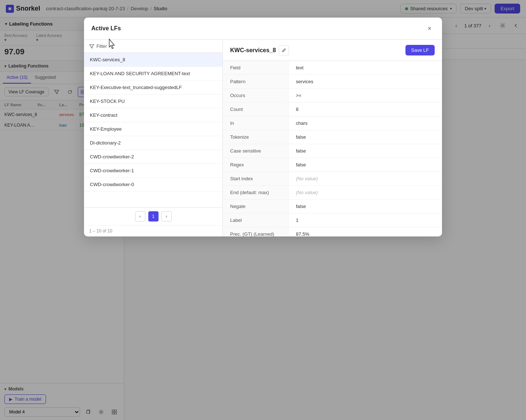 The height and width of the screenshot is (420, 526). I want to click on list-item: DI-dictionary-2, so click(153, 143).